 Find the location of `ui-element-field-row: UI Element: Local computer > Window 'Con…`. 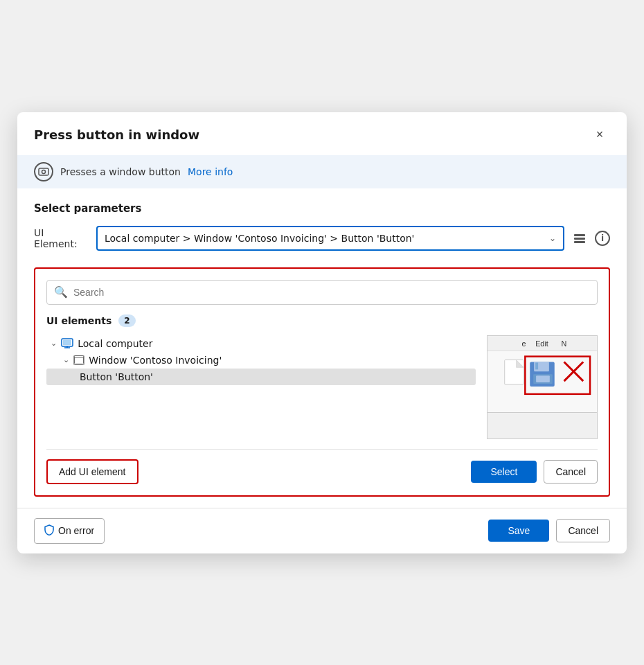

ui-element-field-row: UI Element: Local computer > Window 'Con… is located at coordinates (322, 238).